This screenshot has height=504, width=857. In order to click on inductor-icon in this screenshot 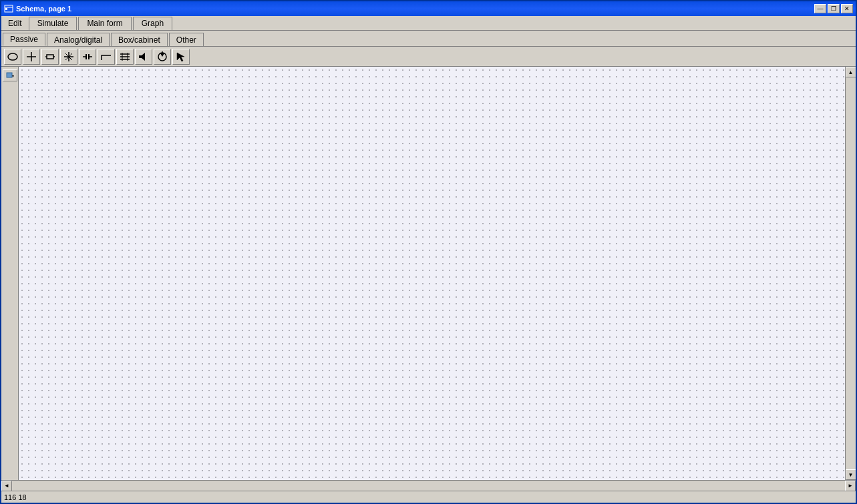, I will do `click(106, 57)`.